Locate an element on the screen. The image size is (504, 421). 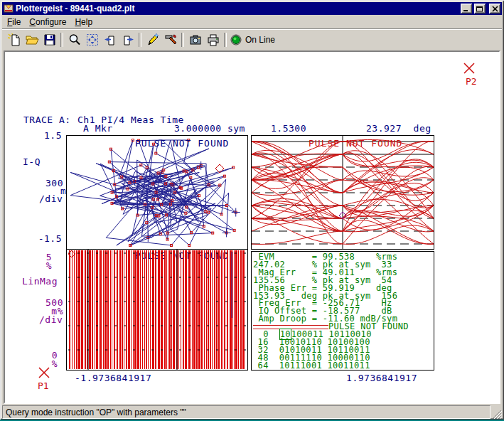
online-indicator: On Line is located at coordinates (253, 40).